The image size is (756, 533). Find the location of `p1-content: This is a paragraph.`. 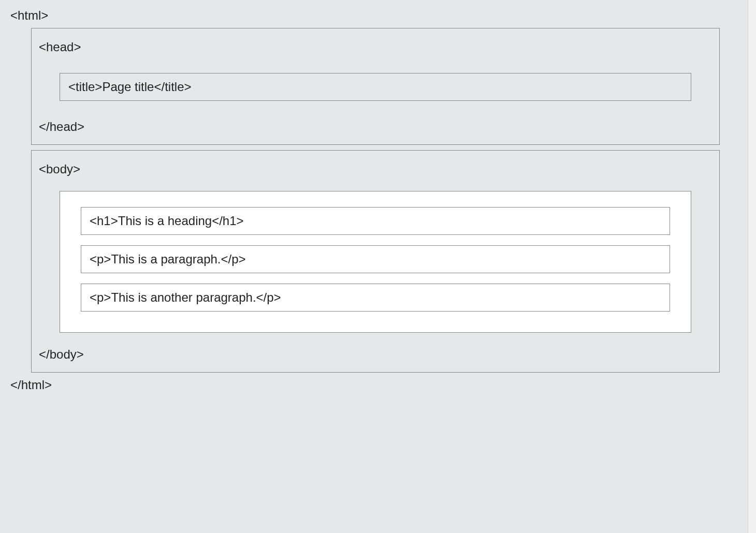

p1-content: This is a paragraph. is located at coordinates (166, 259).